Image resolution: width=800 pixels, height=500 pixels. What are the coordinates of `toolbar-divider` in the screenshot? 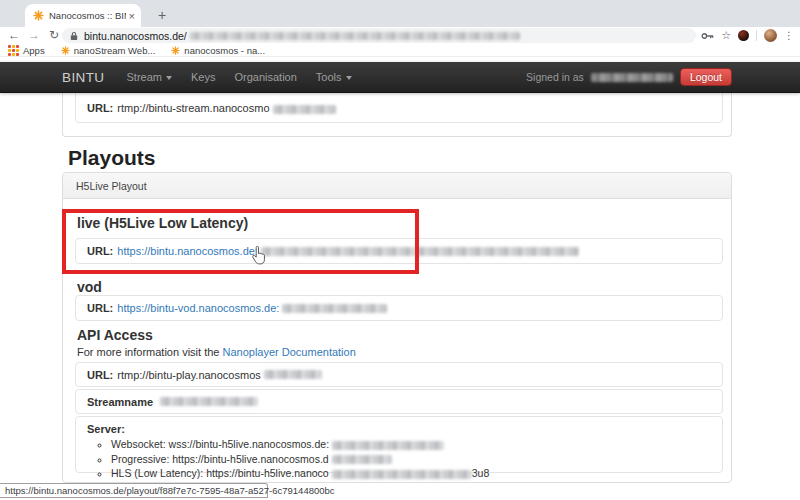 It's located at (756, 36).